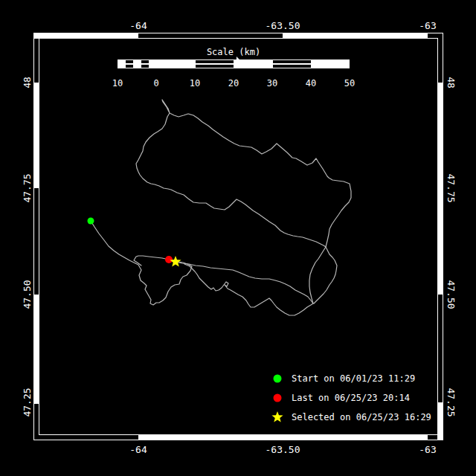 This screenshot has height=476, width=476. What do you see at coordinates (451, 187) in the screenshot?
I see `right-axis-label-4775: 47.75` at bounding box center [451, 187].